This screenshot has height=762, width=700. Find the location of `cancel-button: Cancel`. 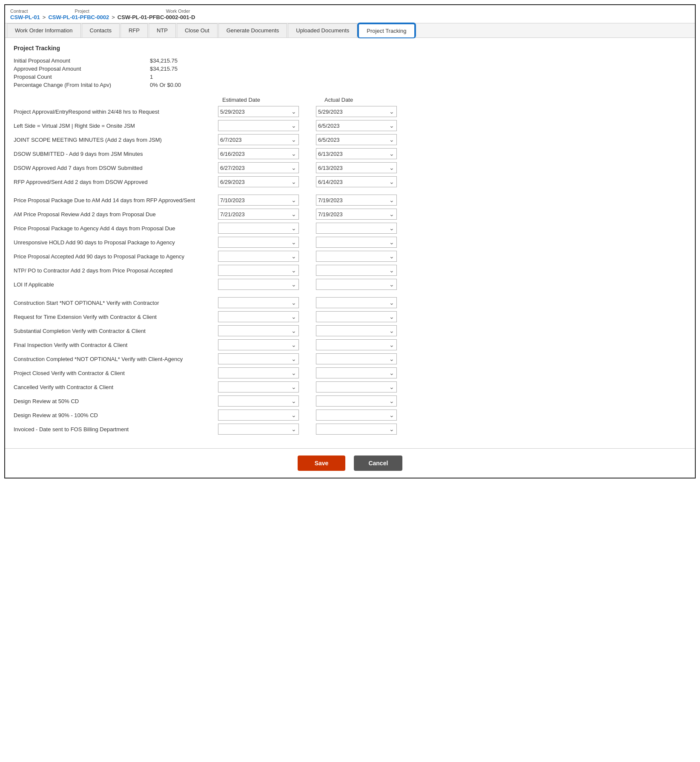

cancel-button: Cancel is located at coordinates (378, 463).